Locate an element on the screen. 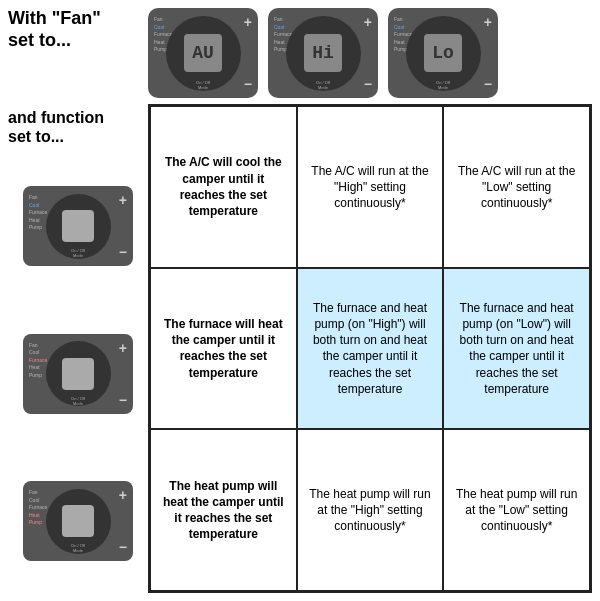 This screenshot has height=601, width=600. therm-plus-hi: + is located at coordinates (368, 22).